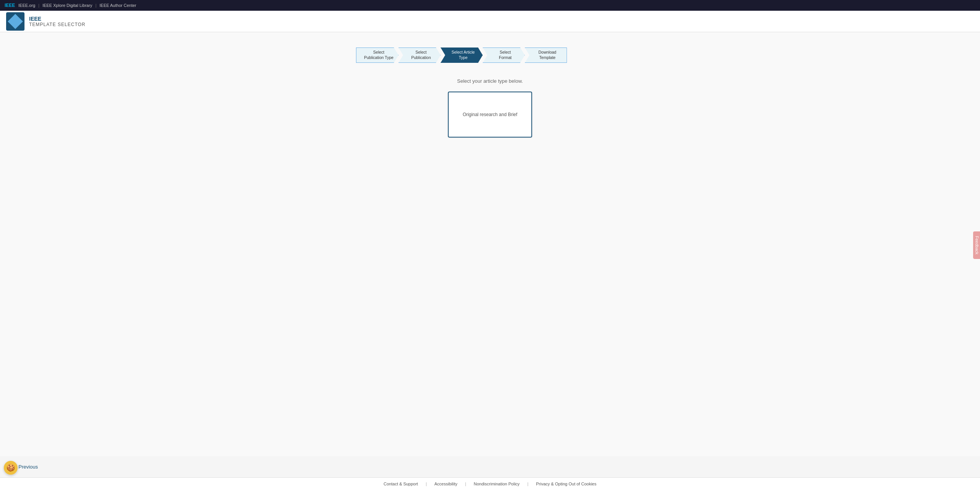  I want to click on nav-sep-1: |, so click(39, 5).